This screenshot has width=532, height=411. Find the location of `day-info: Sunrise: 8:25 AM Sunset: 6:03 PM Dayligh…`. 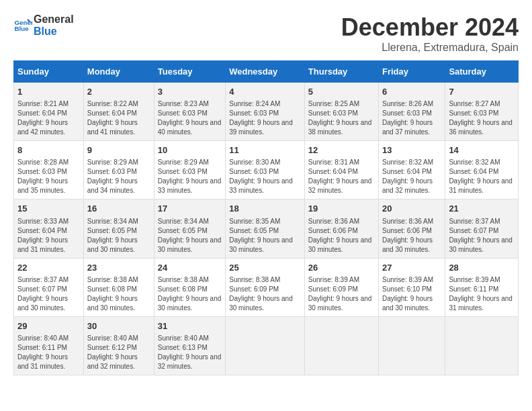

day-info: Sunrise: 8:25 AM Sunset: 6:03 PM Dayligh… is located at coordinates (341, 118).